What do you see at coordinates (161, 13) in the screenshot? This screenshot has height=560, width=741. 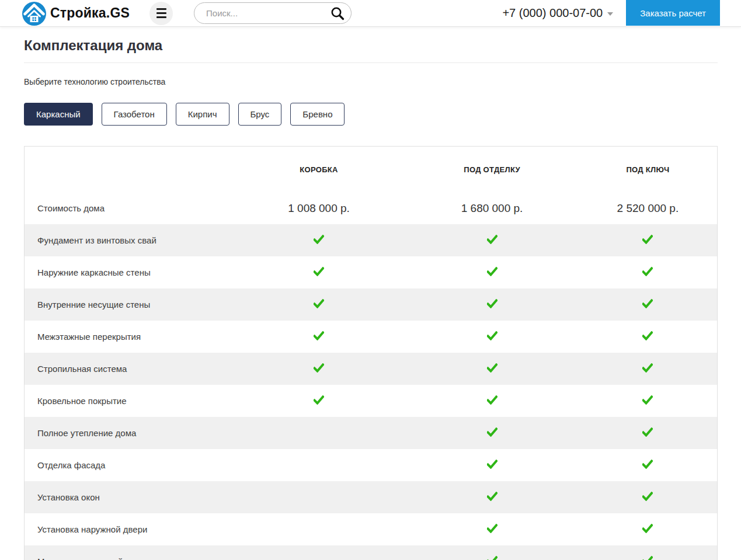 I see `menu-button` at bounding box center [161, 13].